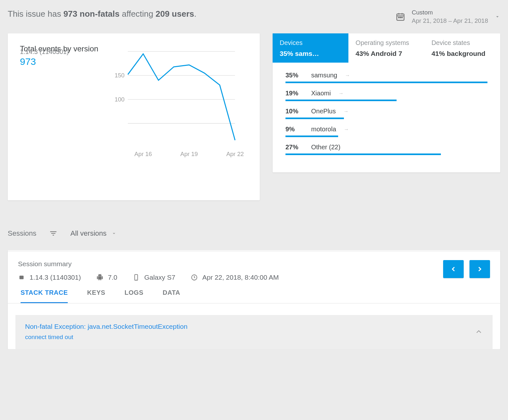 The width and height of the screenshot is (508, 420). I want to click on session-tab-logs: LOGS, so click(134, 296).